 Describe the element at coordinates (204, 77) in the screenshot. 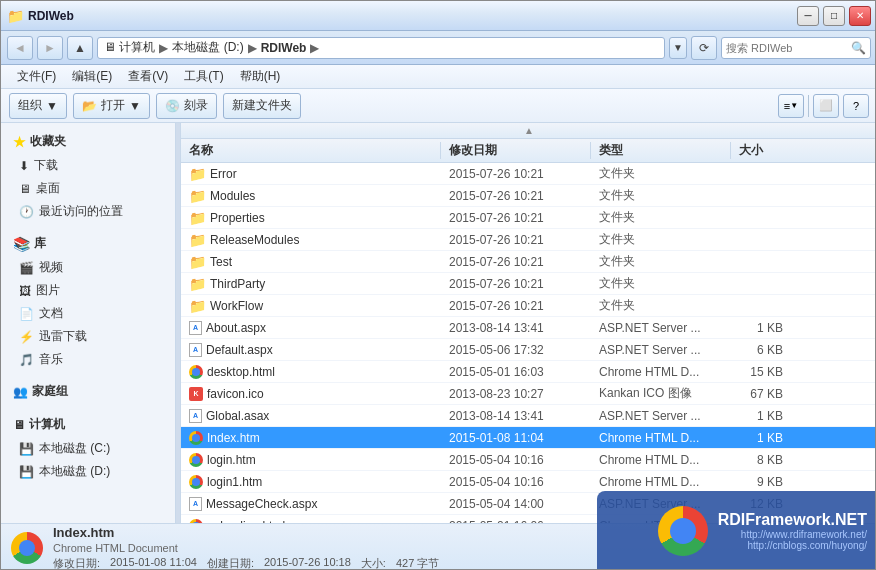

I see `menu-tools: 工具(T)` at that location.